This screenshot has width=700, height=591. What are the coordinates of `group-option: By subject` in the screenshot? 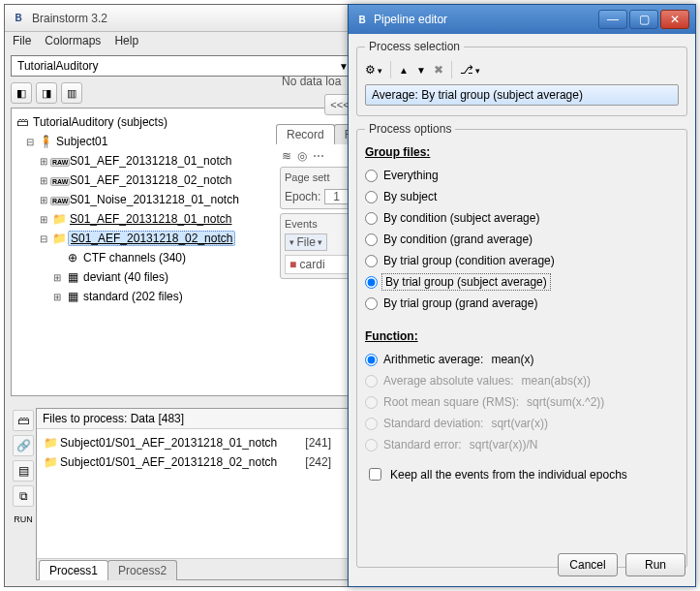 It's located at (522, 197).